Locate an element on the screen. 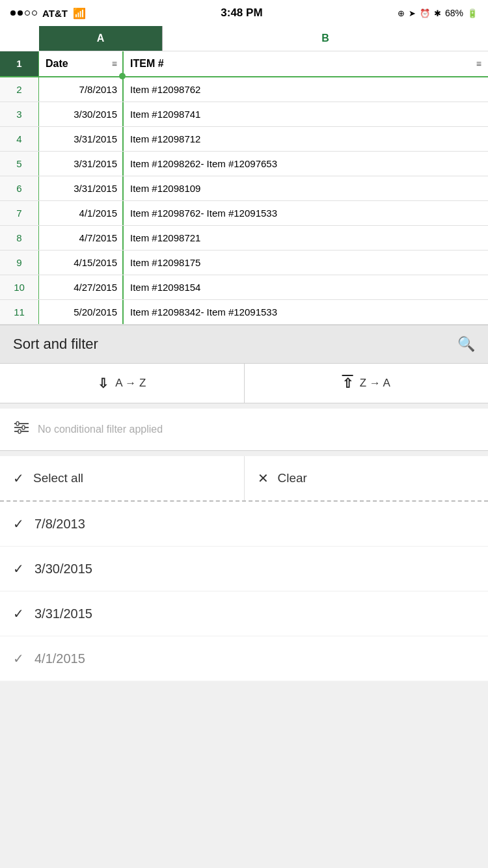 The image size is (488, 868). cell-date-9: 4/15/2015 is located at coordinates (81, 263).